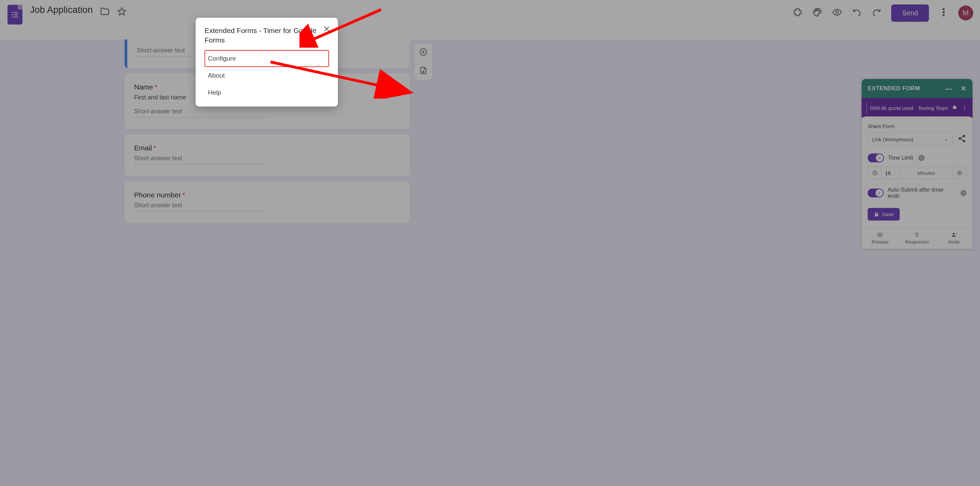  What do you see at coordinates (267, 59) in the screenshot?
I see `menu-item-configure: Configure` at bounding box center [267, 59].